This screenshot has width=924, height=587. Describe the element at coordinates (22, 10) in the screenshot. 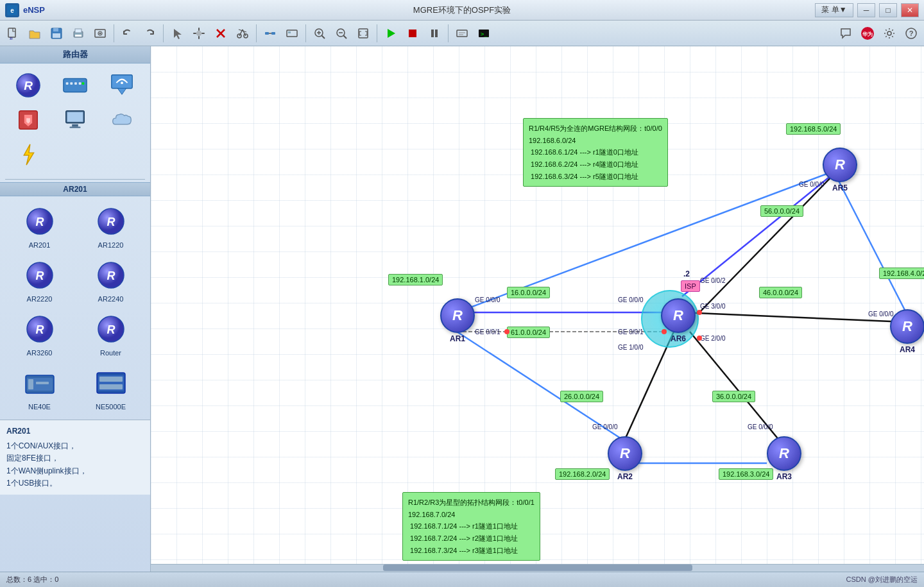

I see `app-logo: e eNSP` at that location.